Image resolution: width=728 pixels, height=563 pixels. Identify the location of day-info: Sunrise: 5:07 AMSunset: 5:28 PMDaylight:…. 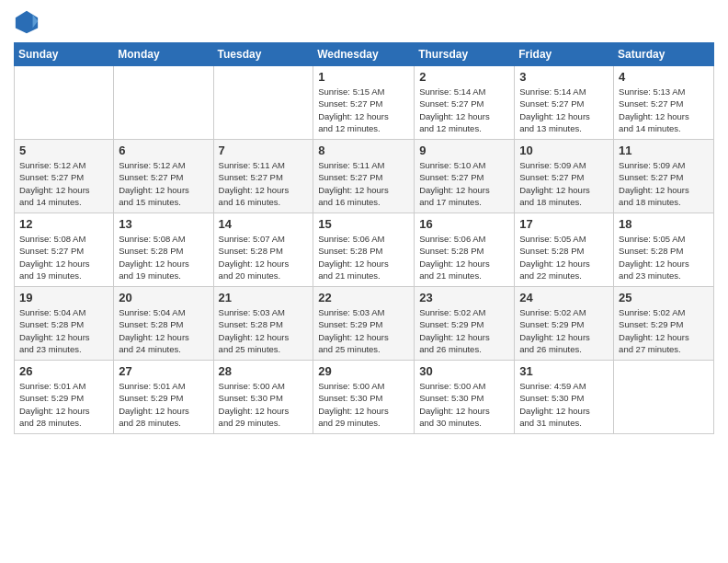
(264, 258).